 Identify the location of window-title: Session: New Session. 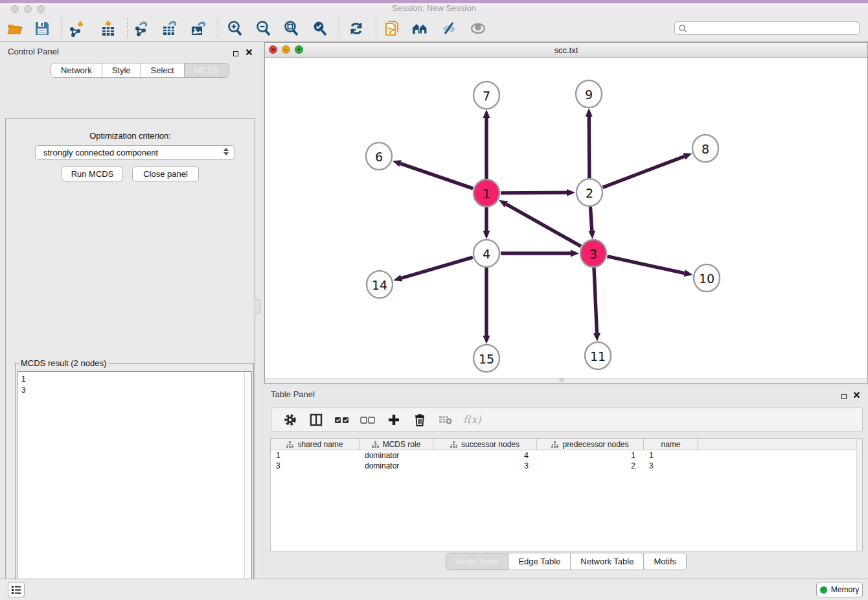
(434, 8).